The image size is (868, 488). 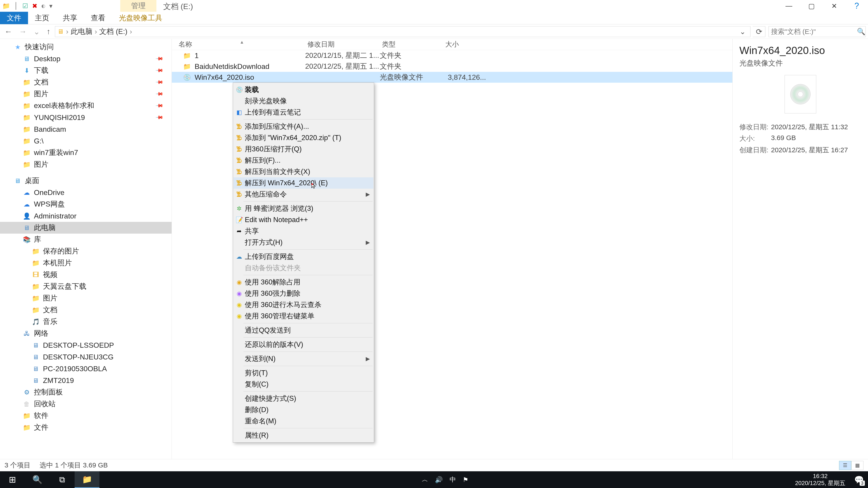 I want to click on column-headers: 名称▲ 修改日期 类型 大小, so click(x=452, y=44).